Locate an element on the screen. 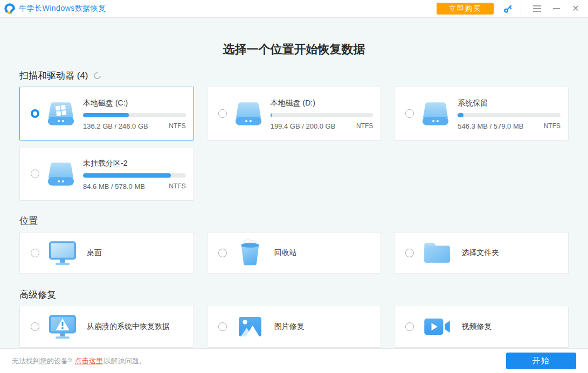  app-title: 牛学长Windows数据恢复 is located at coordinates (63, 9).